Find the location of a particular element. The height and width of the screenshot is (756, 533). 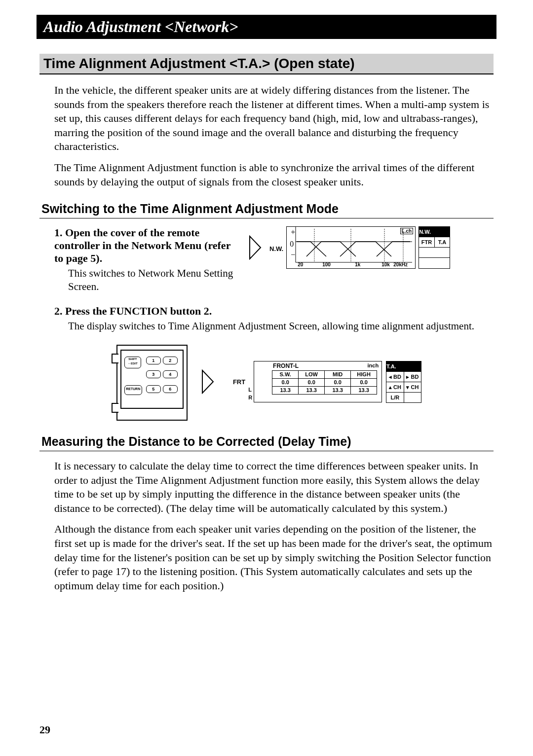

ta-title: FRONT-L is located at coordinates (286, 366).